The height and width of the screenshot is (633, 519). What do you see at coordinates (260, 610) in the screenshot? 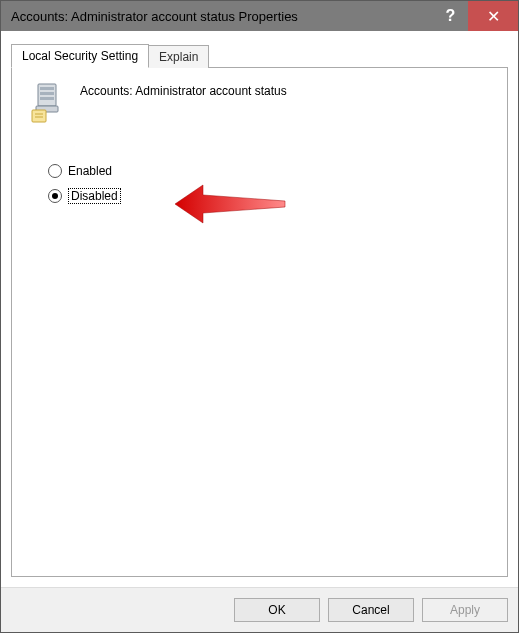
I see `button-bar: OK Cancel Apply` at bounding box center [260, 610].